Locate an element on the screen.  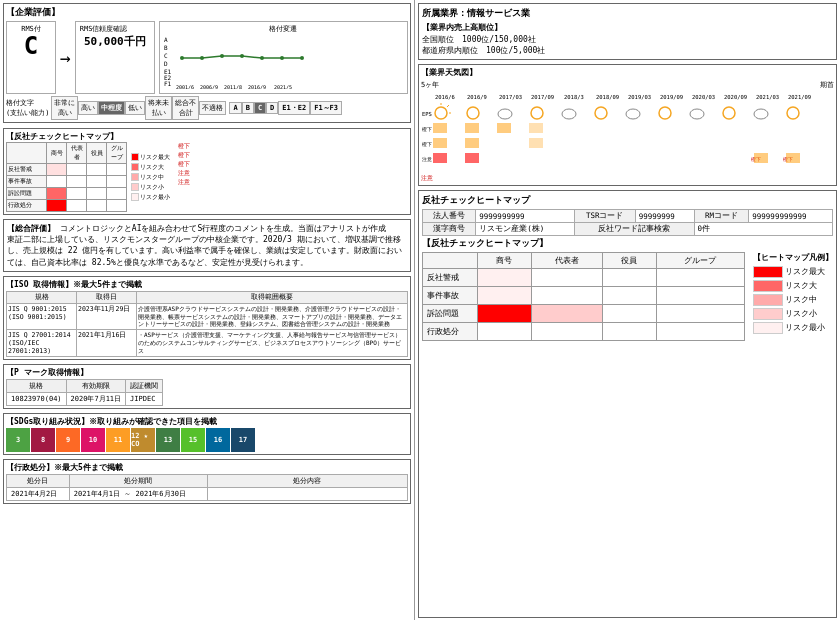
sdg-3: 3 is located at coordinates (18, 440).